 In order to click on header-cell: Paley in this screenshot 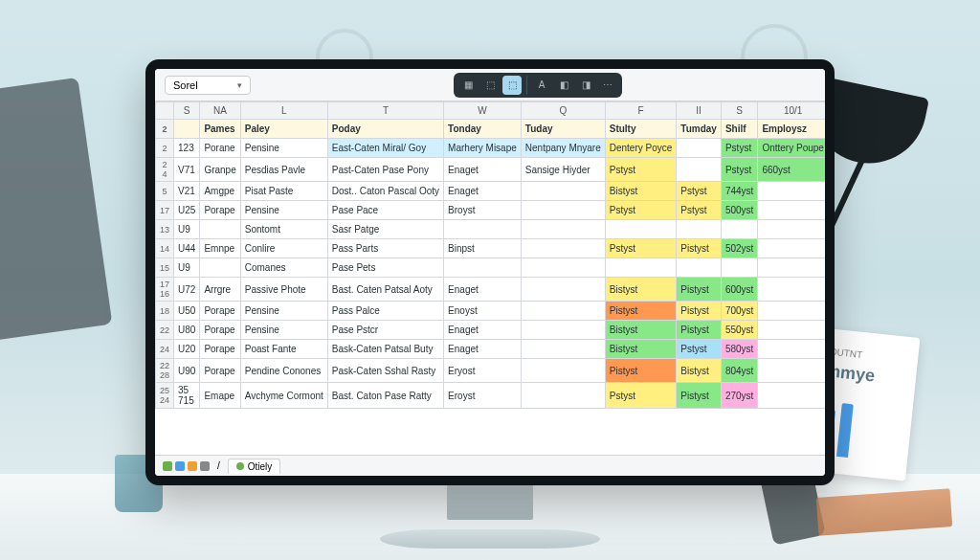, I will do `click(283, 129)`.